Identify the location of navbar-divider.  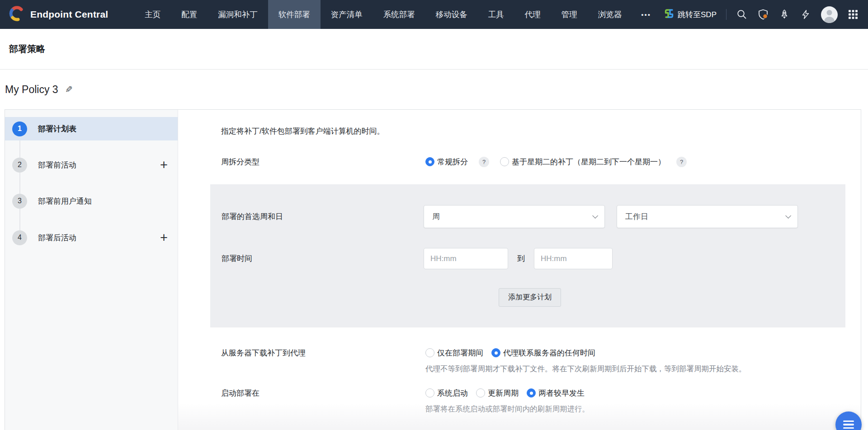
(726, 14).